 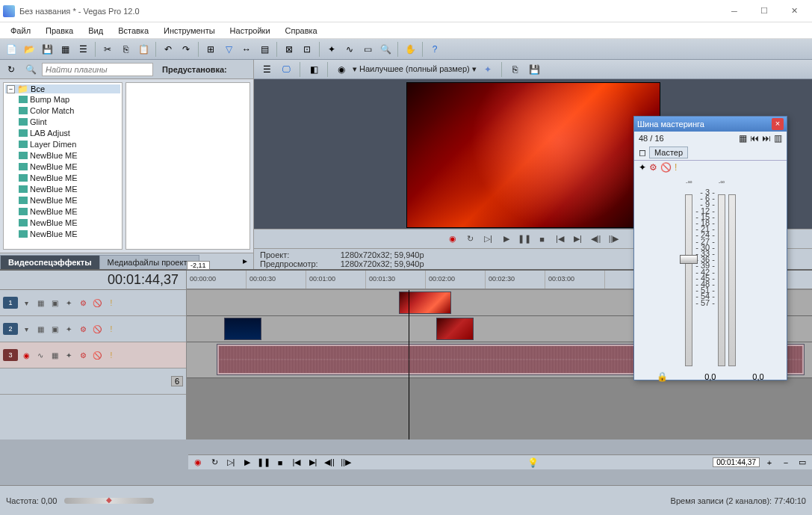 What do you see at coordinates (143, 280) in the screenshot?
I see `timecode-display: 00:01:44,37` at bounding box center [143, 280].